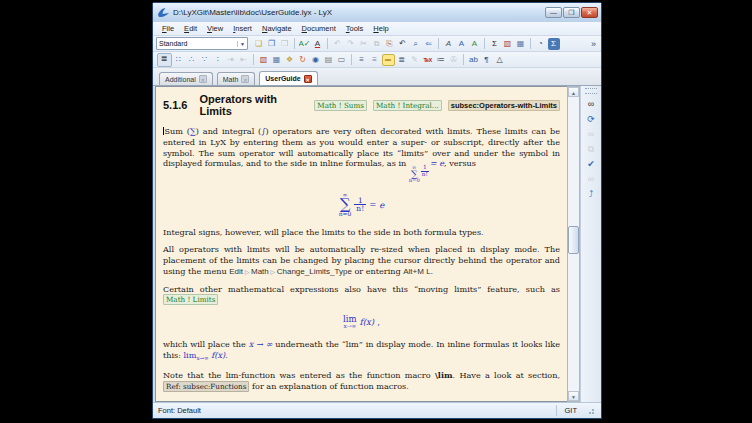  I want to click on vc-check-in-icon: ✔, so click(591, 164).